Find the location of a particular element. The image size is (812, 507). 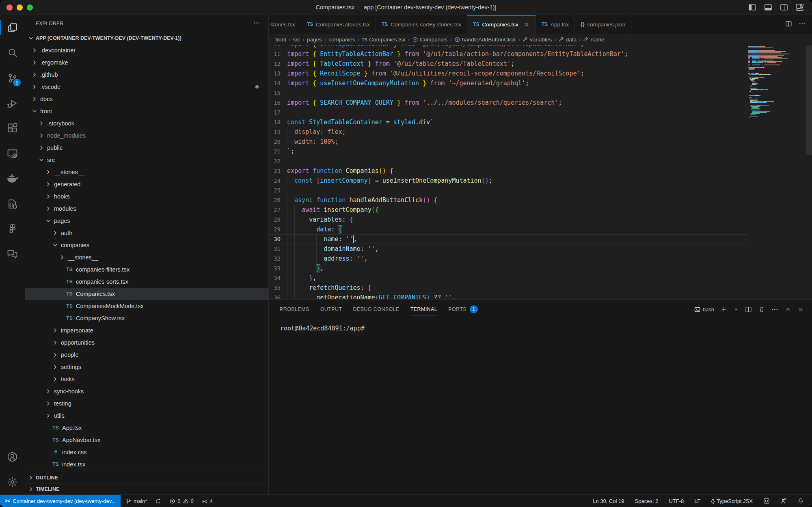

timeline-section-header: TIMELINE is located at coordinates (147, 489).